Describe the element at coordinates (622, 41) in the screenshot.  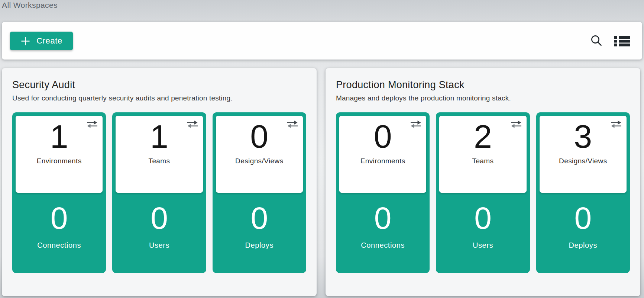
I see `list-view-icon` at that location.